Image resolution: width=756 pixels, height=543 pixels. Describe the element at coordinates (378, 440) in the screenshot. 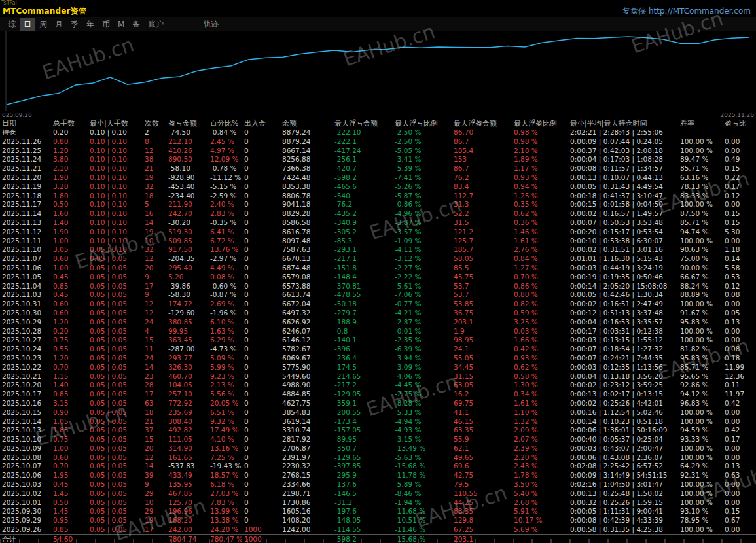

I see `table-row: 2025.10.100.750.05 | 0.0515111.054.10 %0…` at that location.